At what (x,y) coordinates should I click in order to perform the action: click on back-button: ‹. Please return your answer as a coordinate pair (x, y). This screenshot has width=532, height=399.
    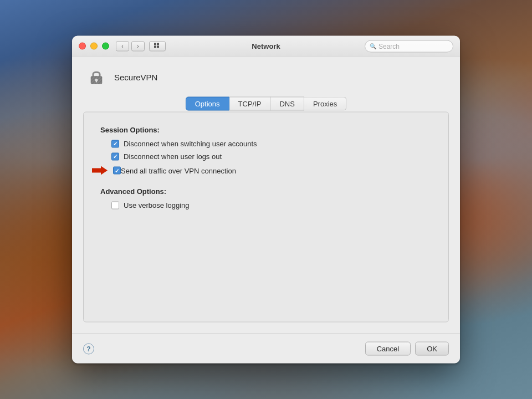
    Looking at the image, I should click on (122, 46).